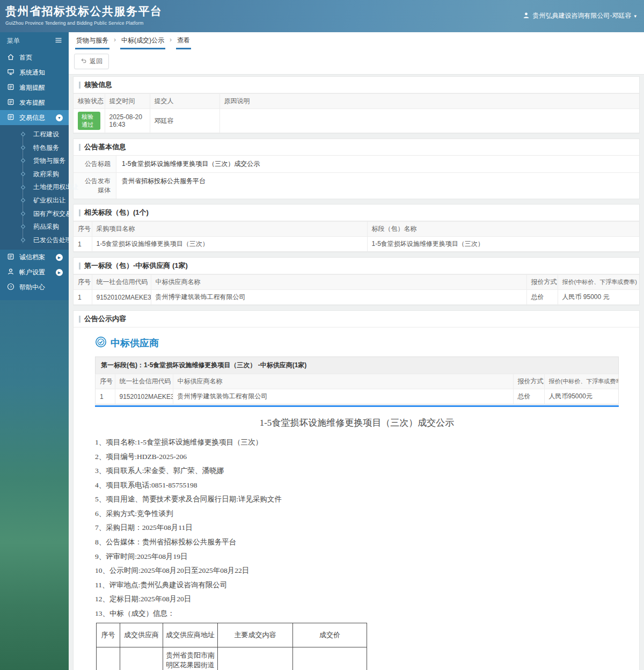 This screenshot has height=670, width=644. What do you see at coordinates (356, 228) in the screenshot?
I see `related-sections-card: 相关标段（包）(1个) 序号 采购项目名称 标段（包）名称 1 1-5食堂损坏设…` at bounding box center [356, 228].